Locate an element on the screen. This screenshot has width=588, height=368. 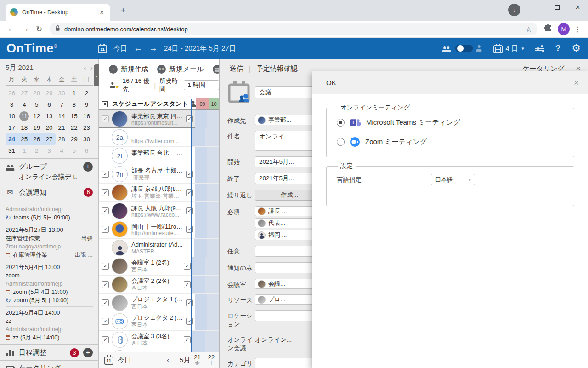
browser-forward-icon: → is located at coordinates (25, 29).